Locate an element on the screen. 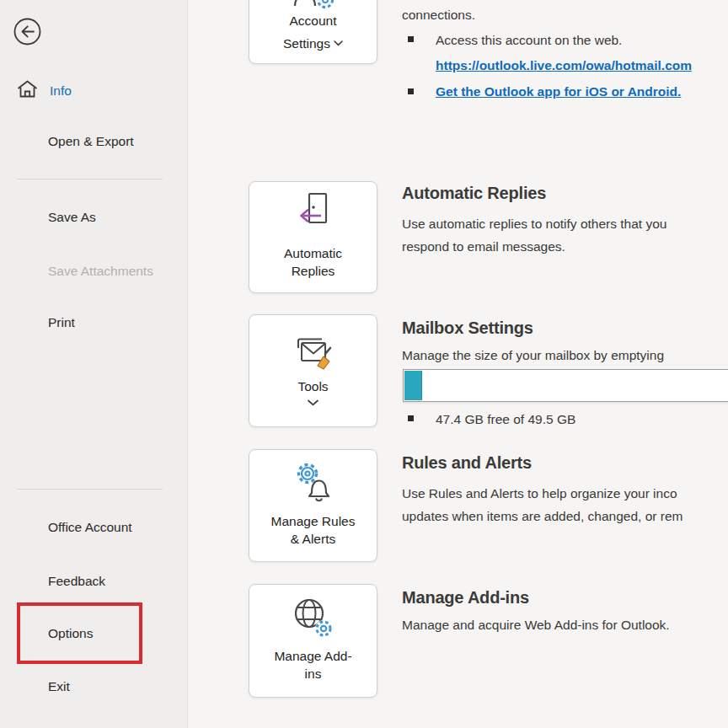 The height and width of the screenshot is (728, 728). tools-label: Tools is located at coordinates (313, 386).